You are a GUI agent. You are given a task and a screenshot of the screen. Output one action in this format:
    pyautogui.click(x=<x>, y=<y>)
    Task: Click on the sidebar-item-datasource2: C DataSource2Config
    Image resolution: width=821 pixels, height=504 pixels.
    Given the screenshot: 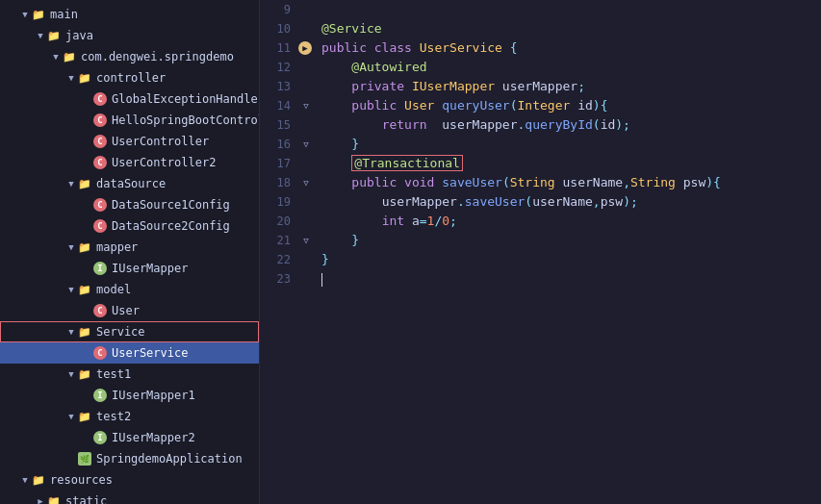 What is the action you would take?
    pyautogui.click(x=129, y=226)
    